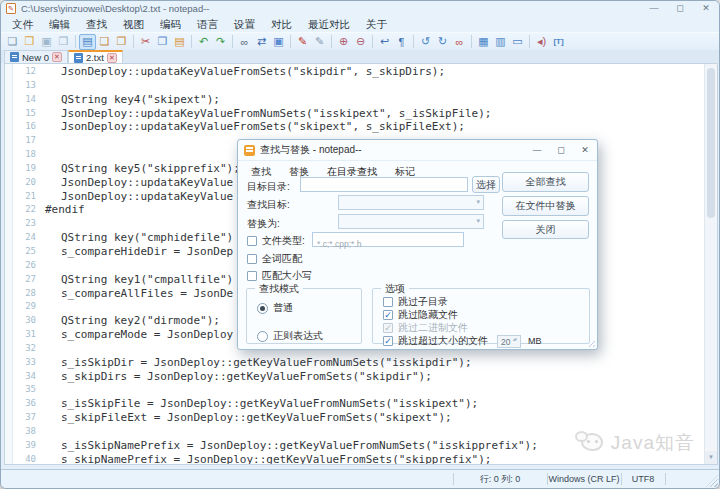 Image resolution: width=720 pixels, height=489 pixels. Describe the element at coordinates (88, 42) in the screenshot. I see `save-as-icon: ▤` at that location.